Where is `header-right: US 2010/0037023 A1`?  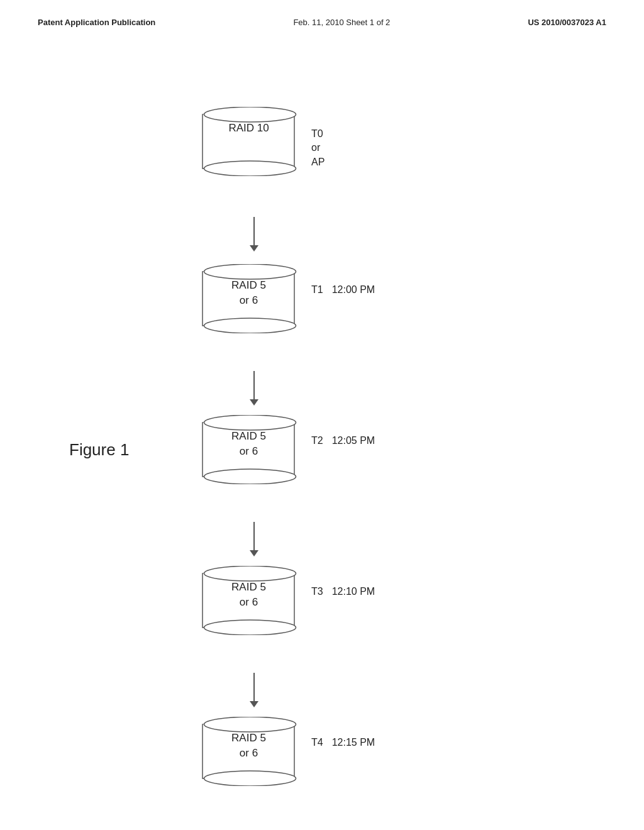
header-right: US 2010/0037023 A1 is located at coordinates (567, 23).